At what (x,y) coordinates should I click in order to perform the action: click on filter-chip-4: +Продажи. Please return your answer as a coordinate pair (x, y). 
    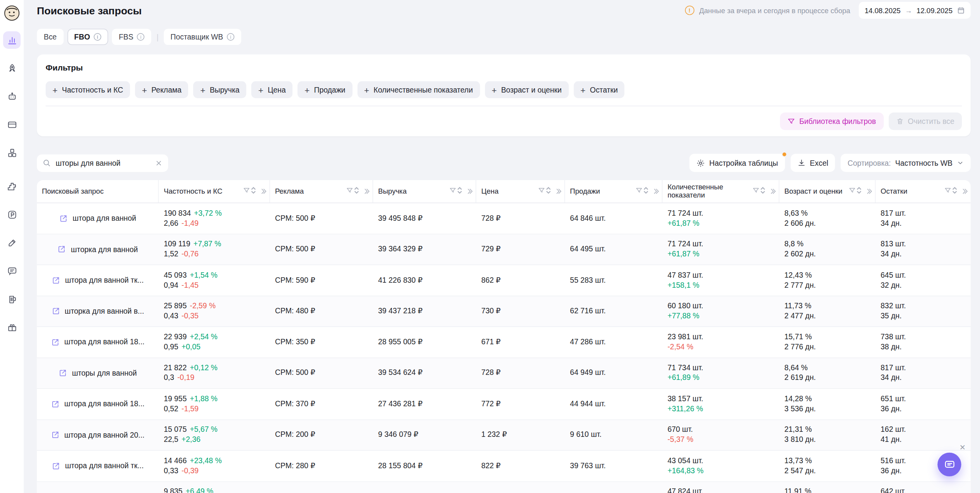
    Looking at the image, I should click on (325, 90).